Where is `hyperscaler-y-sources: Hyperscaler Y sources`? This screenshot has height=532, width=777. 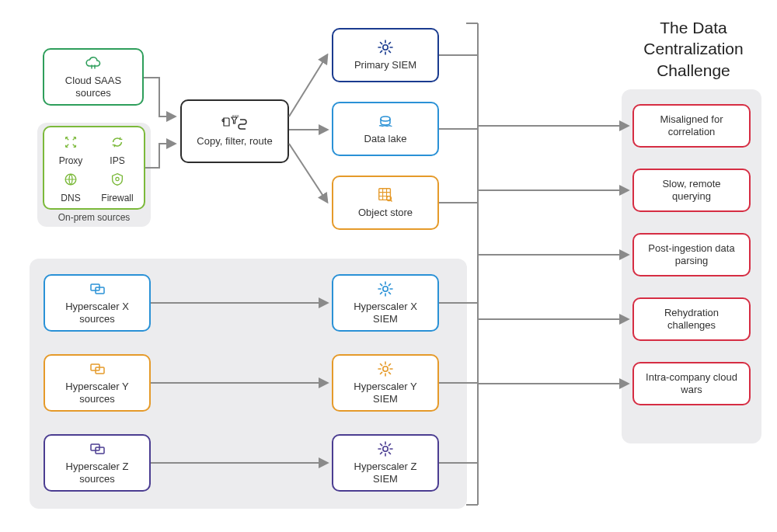 hyperscaler-y-sources: Hyperscaler Y sources is located at coordinates (97, 383).